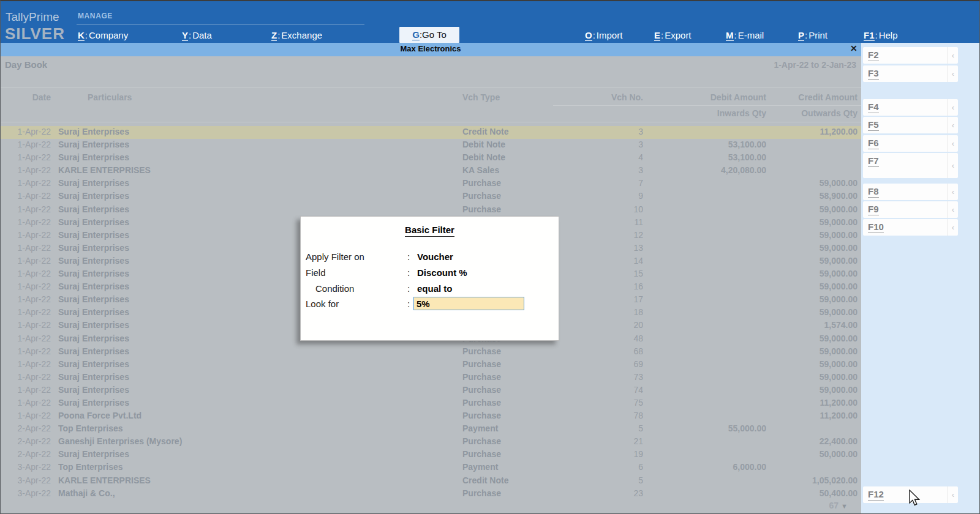 This screenshot has width=980, height=514. I want to click on menu-export: E:Export, so click(673, 35).